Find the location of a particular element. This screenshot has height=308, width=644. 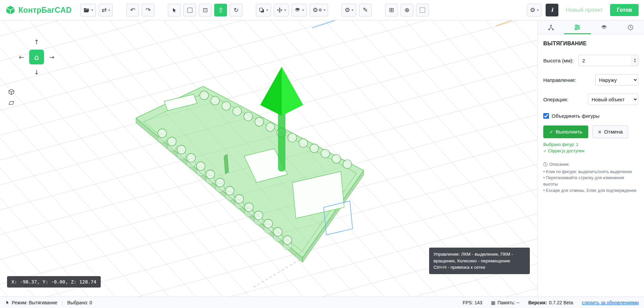

description-title: Описание: is located at coordinates (559, 164).